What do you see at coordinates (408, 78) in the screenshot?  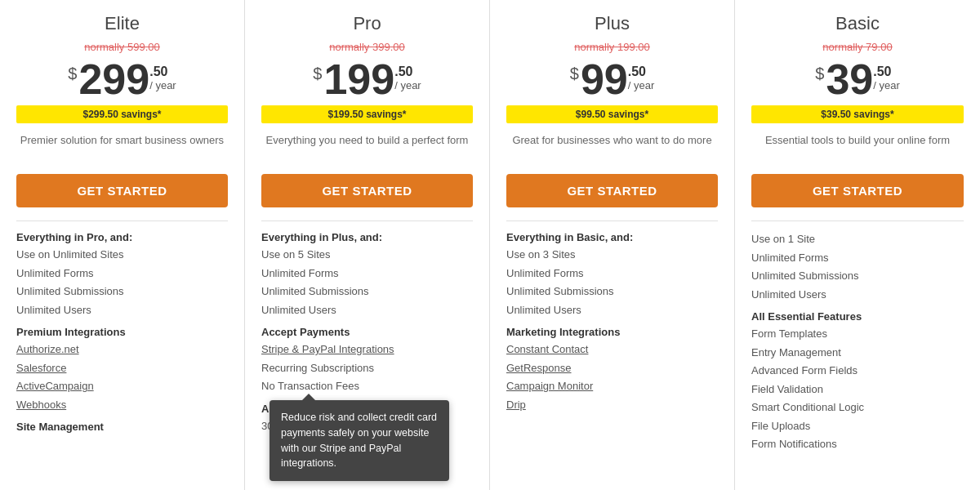 I see `price-cents-year-pro: .50/ year` at bounding box center [408, 78].